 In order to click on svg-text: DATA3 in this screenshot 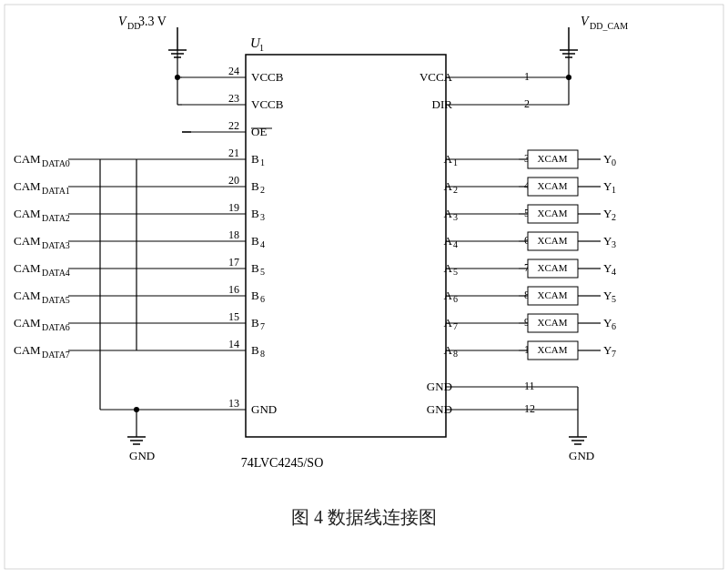, I will do `click(56, 246)`.